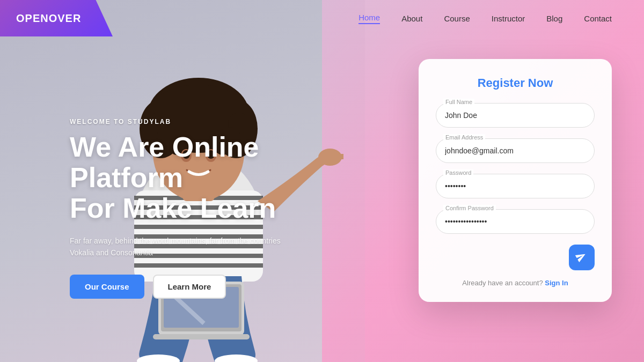  What do you see at coordinates (107, 286) in the screenshot?
I see `our-course-button: Our Course` at bounding box center [107, 286].